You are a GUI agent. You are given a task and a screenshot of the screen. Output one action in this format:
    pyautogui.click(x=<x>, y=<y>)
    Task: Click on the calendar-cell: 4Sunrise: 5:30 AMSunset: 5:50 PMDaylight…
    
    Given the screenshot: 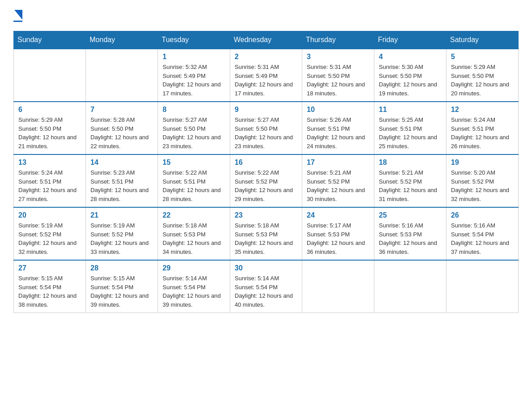 What is the action you would take?
    pyautogui.click(x=410, y=75)
    